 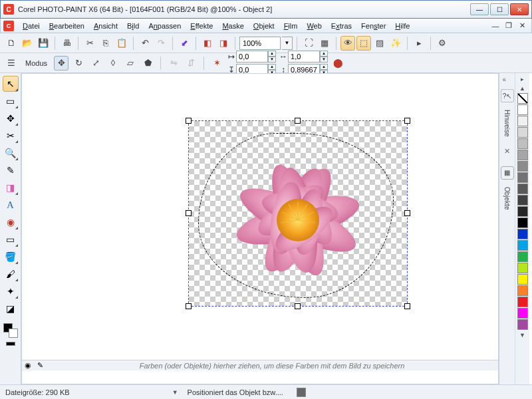 What do you see at coordinates (189, 121) in the screenshot?
I see `handle-top-left` at bounding box center [189, 121].